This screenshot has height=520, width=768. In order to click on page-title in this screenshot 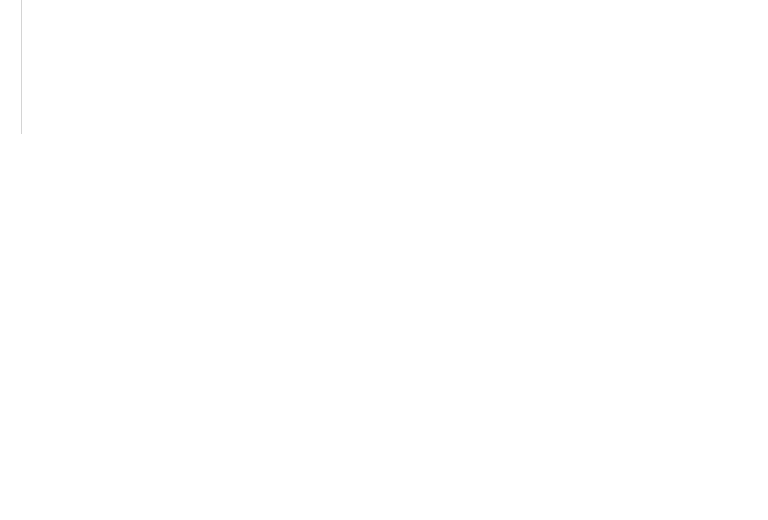, I will do `click(395, 23)`.